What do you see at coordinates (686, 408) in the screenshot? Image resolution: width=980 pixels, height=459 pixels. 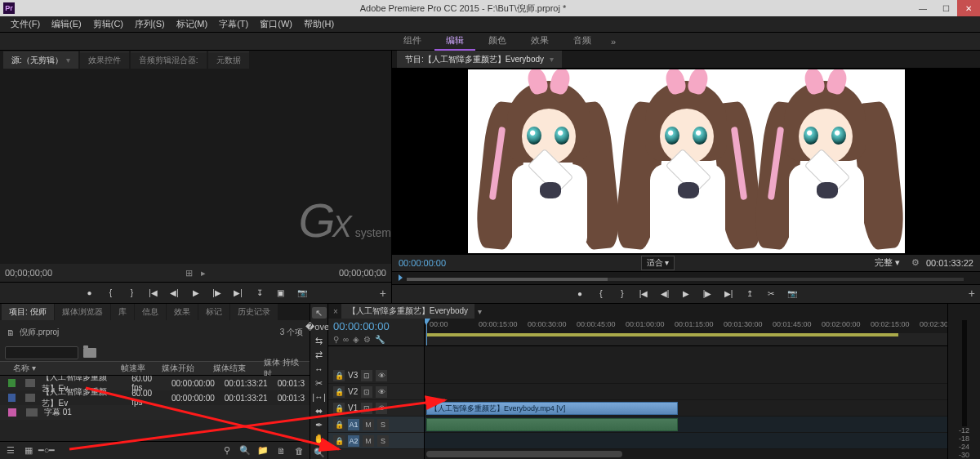 I see `track-v1: 【人工智障多重颜艺】Everybody.mp4 [V]` at bounding box center [686, 408].